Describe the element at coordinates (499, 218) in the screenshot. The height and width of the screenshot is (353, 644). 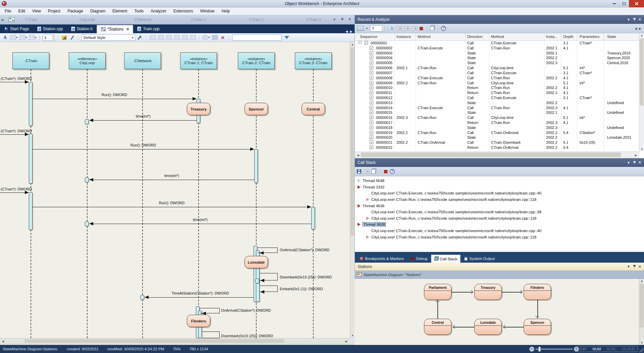
I see `callstack-frame: CityLoop.exe! CTrain.Run, c:\ea\ea750\co…` at that location.